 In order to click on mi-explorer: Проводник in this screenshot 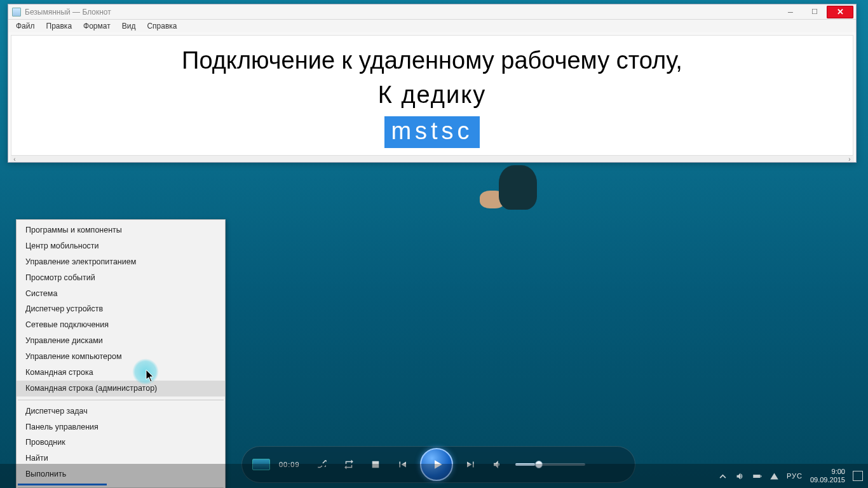, I will do `click(121, 442)`.